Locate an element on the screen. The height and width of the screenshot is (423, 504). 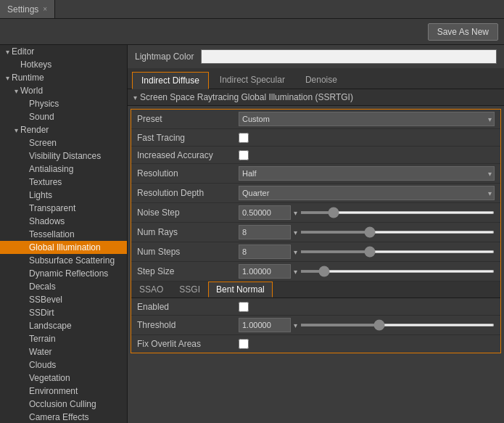
sidebar-item-label: World is located at coordinates (74, 91).